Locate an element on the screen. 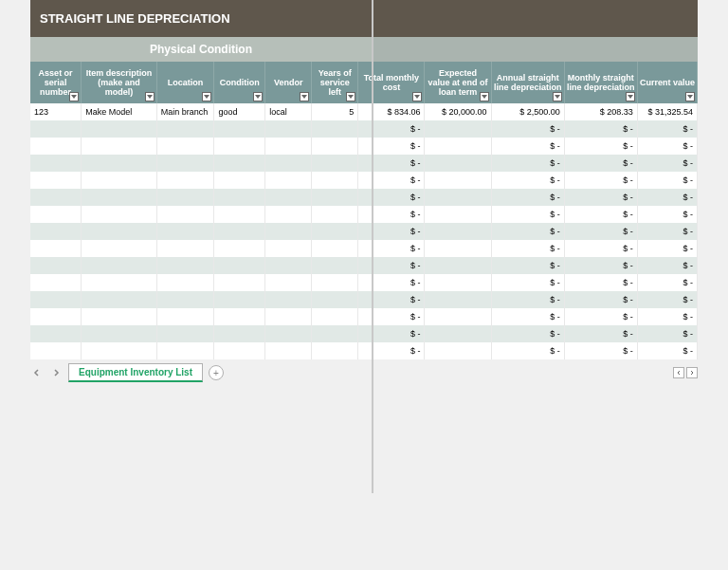 Image resolution: width=728 pixels, height=570 pixels. column-header: Condition is located at coordinates (240, 83).